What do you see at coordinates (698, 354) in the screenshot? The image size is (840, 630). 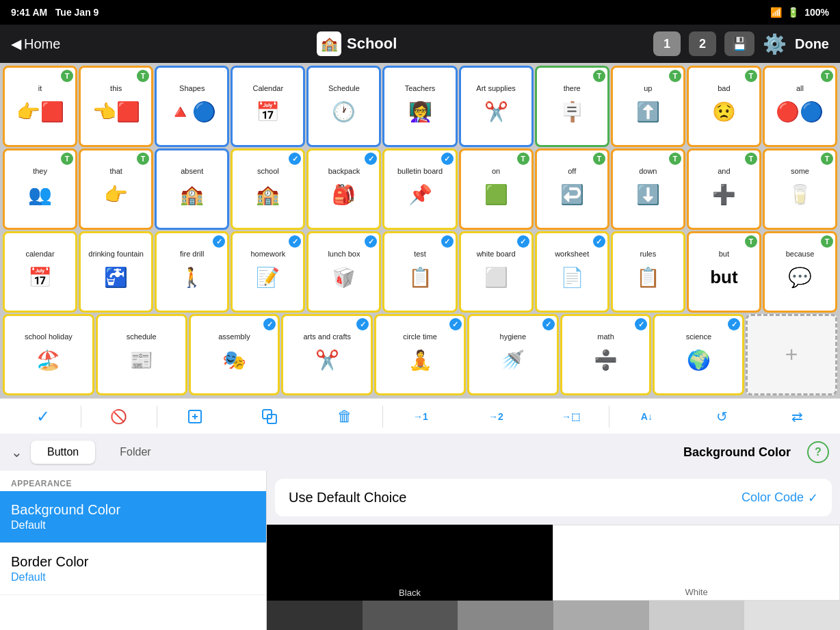 I see `cell-3-7: science🌍✓` at bounding box center [698, 354].